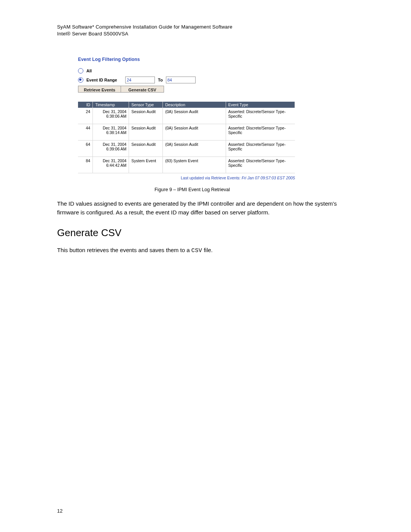  I want to click on table-row: 44 Dec 31, 2004 6:38:14 AM Session Audit…, so click(186, 133).